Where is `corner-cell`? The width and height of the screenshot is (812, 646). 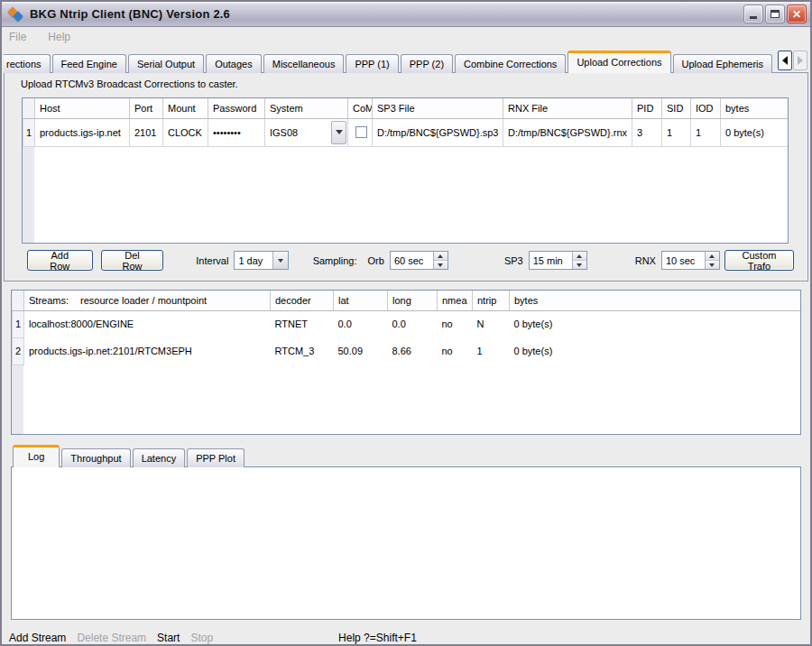
corner-cell is located at coordinates (29, 108).